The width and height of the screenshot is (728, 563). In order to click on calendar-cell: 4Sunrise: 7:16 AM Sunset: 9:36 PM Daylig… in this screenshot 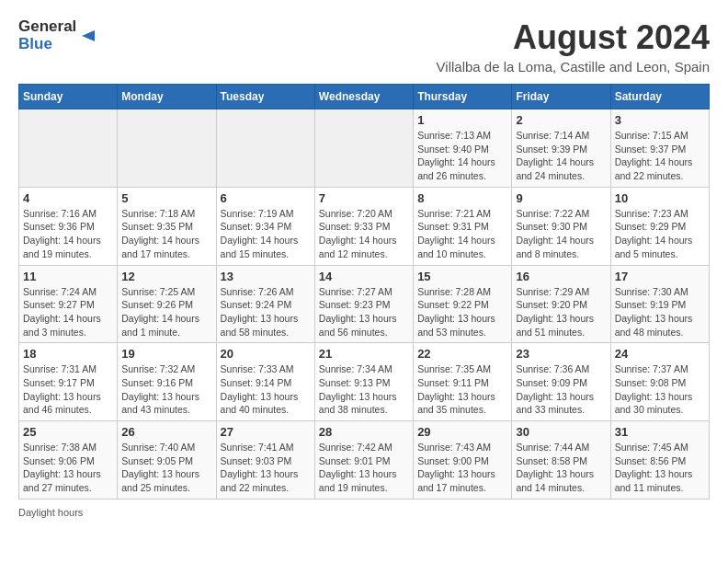, I will do `click(68, 226)`.